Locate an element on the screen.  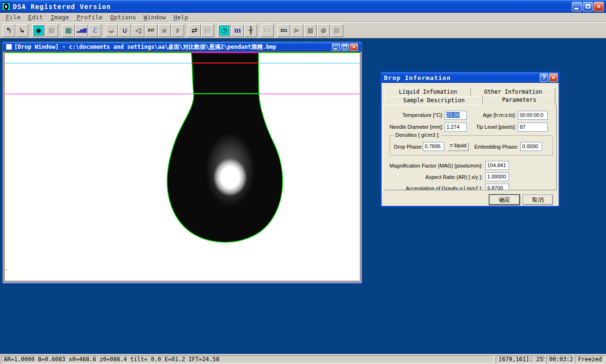
cancel-button: 取消 is located at coordinates (538, 200).